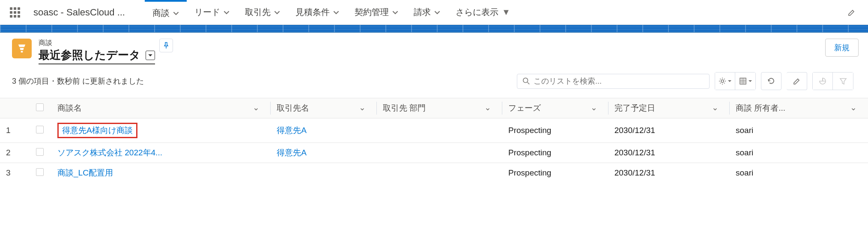 The height and width of the screenshot is (230, 868). What do you see at coordinates (262, 12) in the screenshot?
I see `nav-tab-account: 取引先` at bounding box center [262, 12].